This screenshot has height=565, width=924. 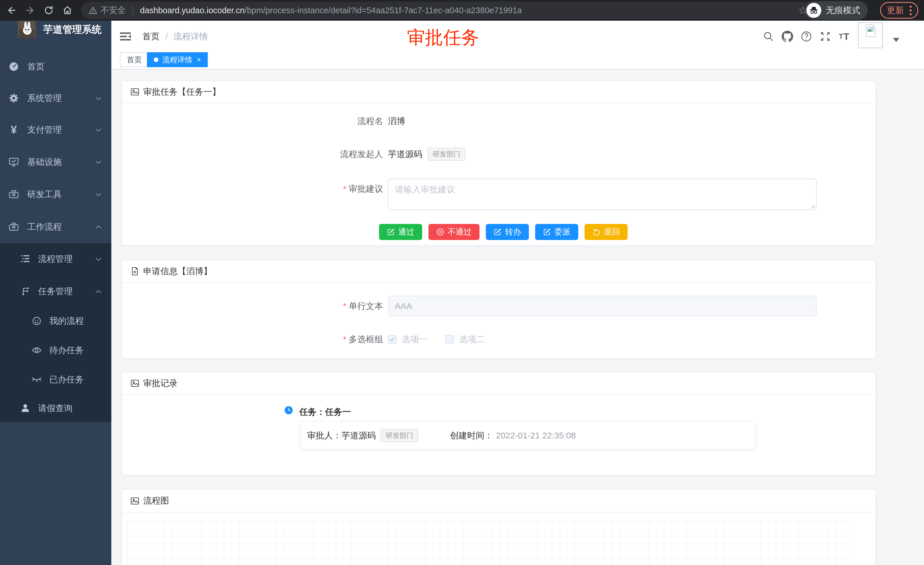 What do you see at coordinates (56, 408) in the screenshot?
I see `sidebar-item-label: 请假查询` at bounding box center [56, 408].